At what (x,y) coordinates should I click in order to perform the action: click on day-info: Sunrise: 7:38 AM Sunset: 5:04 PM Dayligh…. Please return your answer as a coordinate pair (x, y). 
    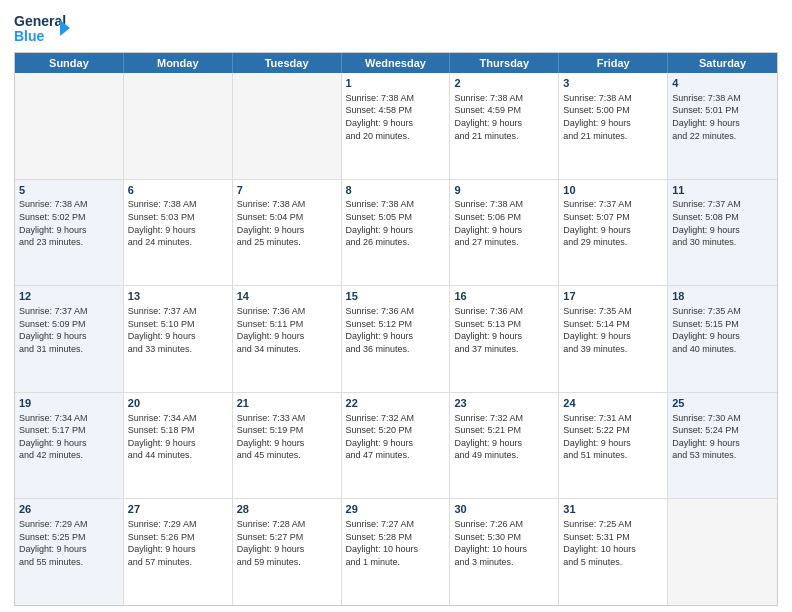
    Looking at the image, I should click on (287, 223).